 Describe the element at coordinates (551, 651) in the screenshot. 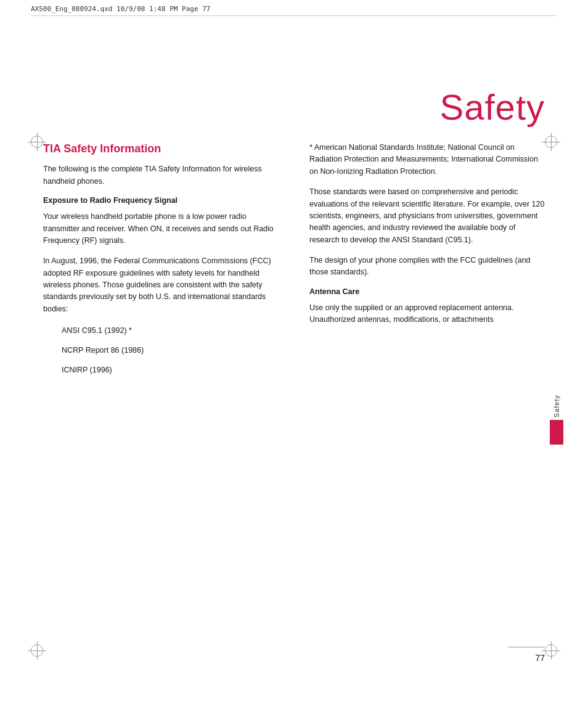

I see `reg-mark-bottom-right` at that location.